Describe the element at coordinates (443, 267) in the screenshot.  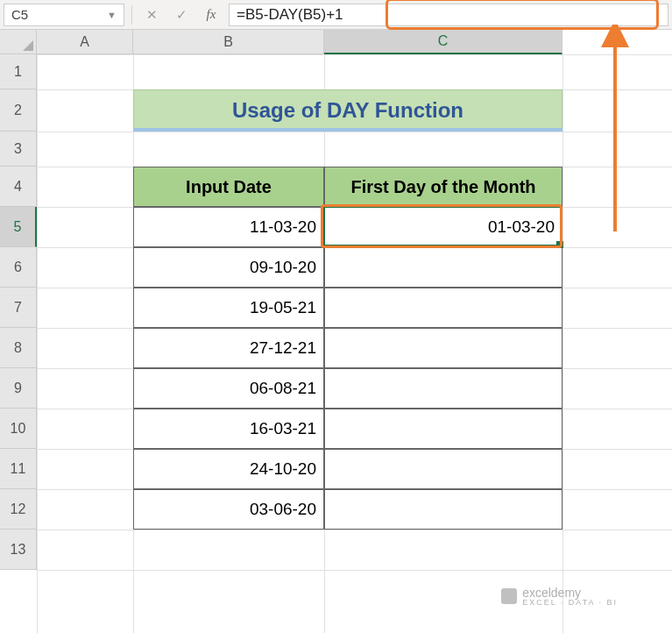
I see `cell-C6` at that location.